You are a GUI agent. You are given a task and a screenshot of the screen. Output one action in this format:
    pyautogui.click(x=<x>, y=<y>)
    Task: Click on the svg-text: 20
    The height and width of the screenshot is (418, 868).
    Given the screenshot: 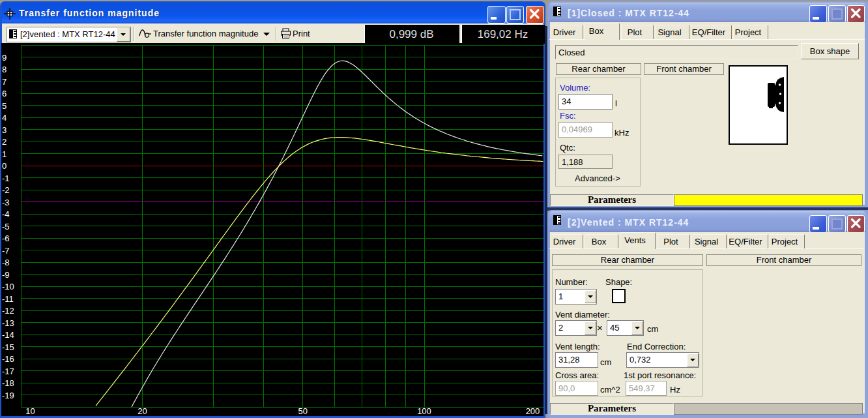 What is the action you would take?
    pyautogui.click(x=142, y=411)
    